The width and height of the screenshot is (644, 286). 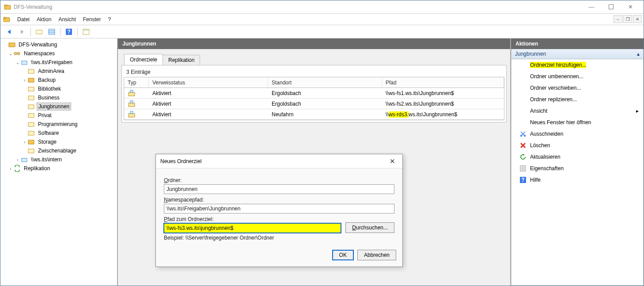 What do you see at coordinates (208, 114) in the screenshot?
I see `cell-status: Aktiviert` at bounding box center [208, 114].